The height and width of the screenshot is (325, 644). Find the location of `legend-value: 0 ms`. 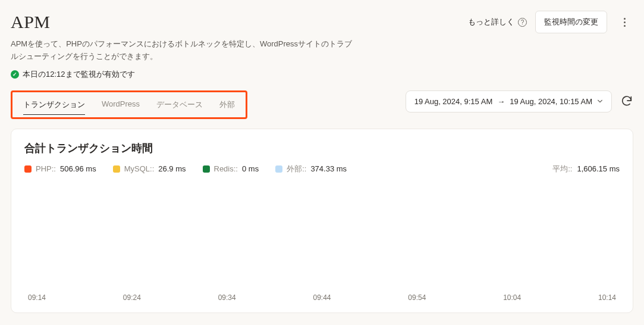

legend-value: 0 ms is located at coordinates (250, 169).